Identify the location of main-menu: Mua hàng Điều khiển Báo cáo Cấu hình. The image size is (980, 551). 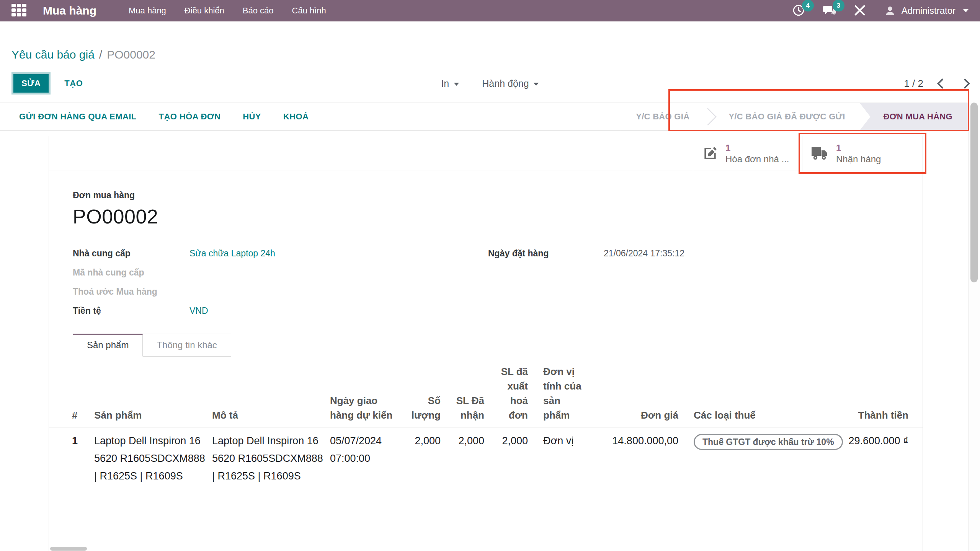
(227, 11).